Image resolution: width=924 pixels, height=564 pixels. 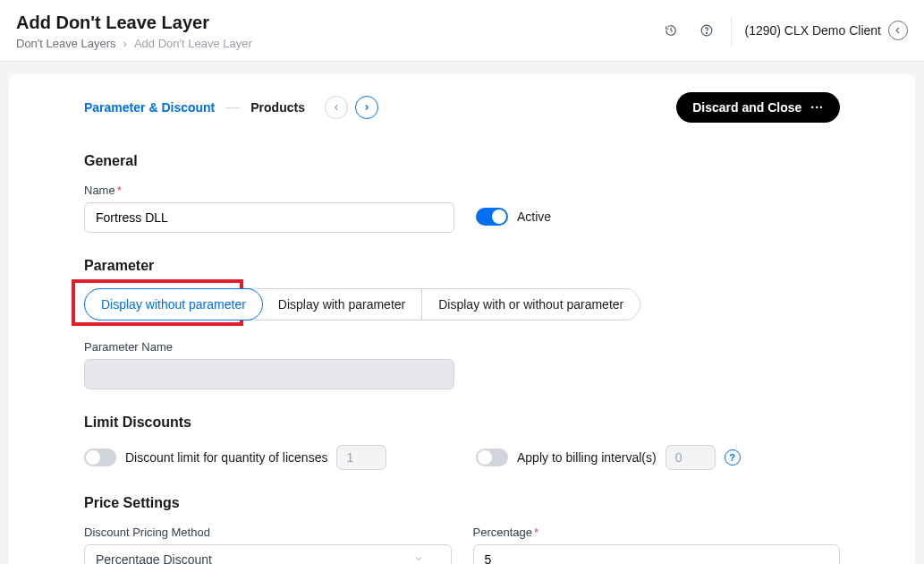 What do you see at coordinates (342, 304) in the screenshot?
I see `seg-display-with: Display with parameter` at bounding box center [342, 304].